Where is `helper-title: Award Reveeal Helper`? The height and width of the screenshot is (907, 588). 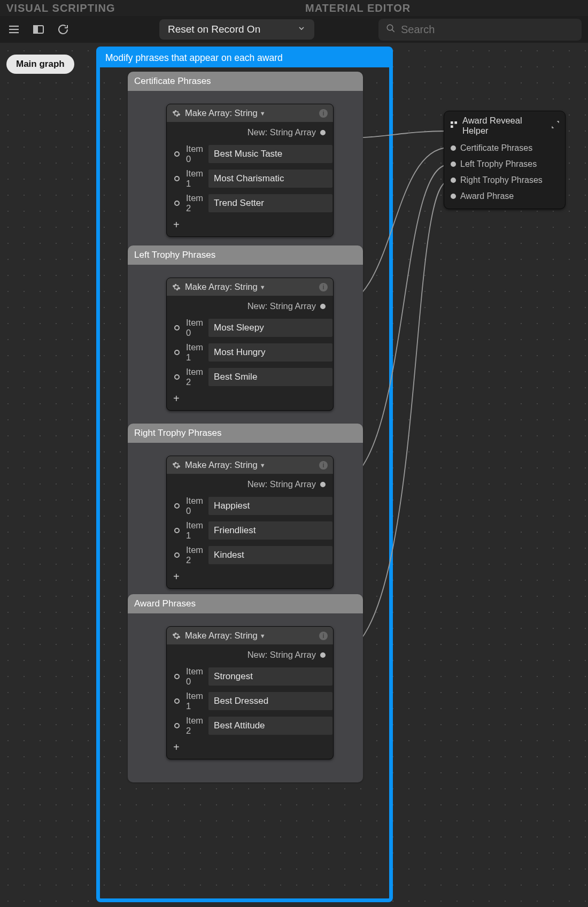 helper-title: Award Reveeal Helper is located at coordinates (505, 126).